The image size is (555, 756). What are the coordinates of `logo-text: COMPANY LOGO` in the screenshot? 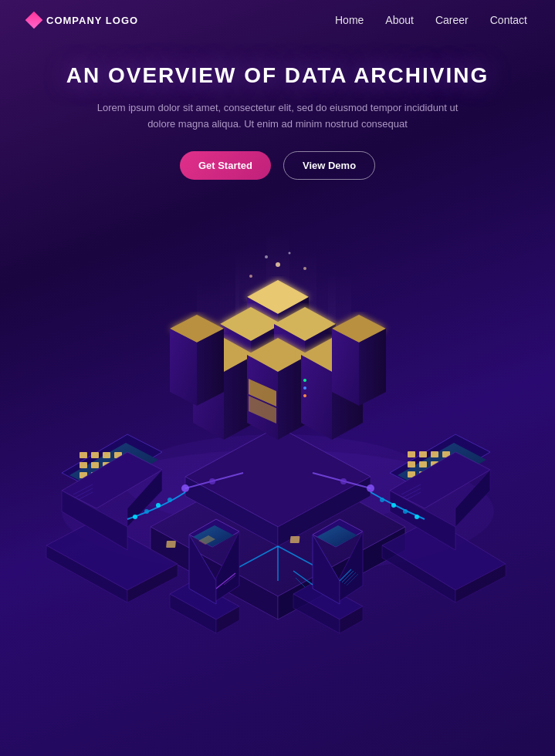 It's located at (93, 20).